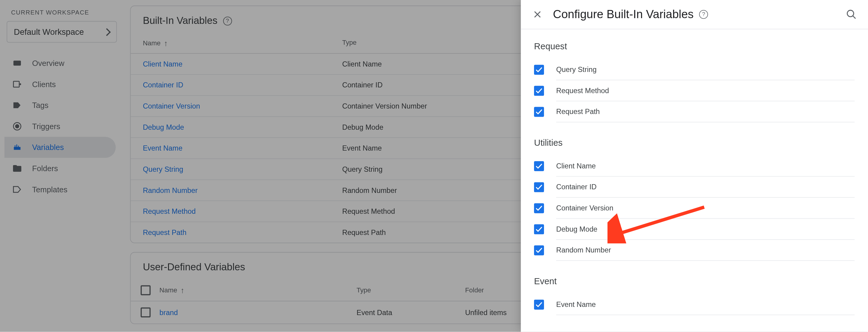  What do you see at coordinates (694, 14) in the screenshot?
I see `drawer-title: Configure Built-In Variables ?` at bounding box center [694, 14].